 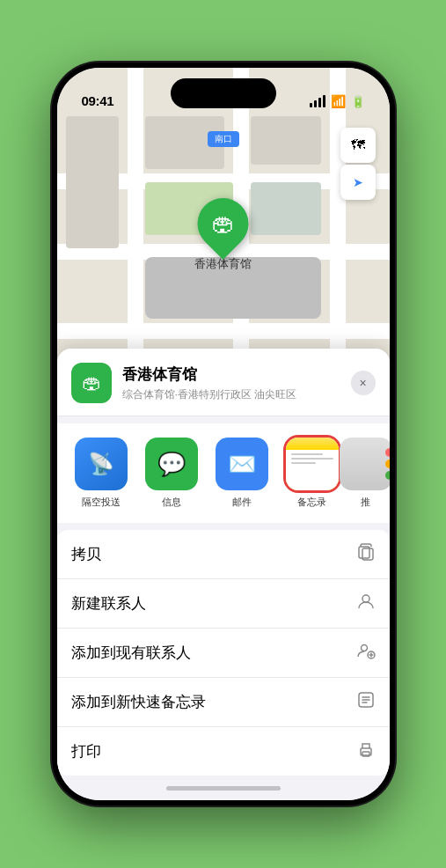 What do you see at coordinates (139, 702) in the screenshot?
I see `action-label-quick-note: 添加到新快速备忘录` at bounding box center [139, 702].